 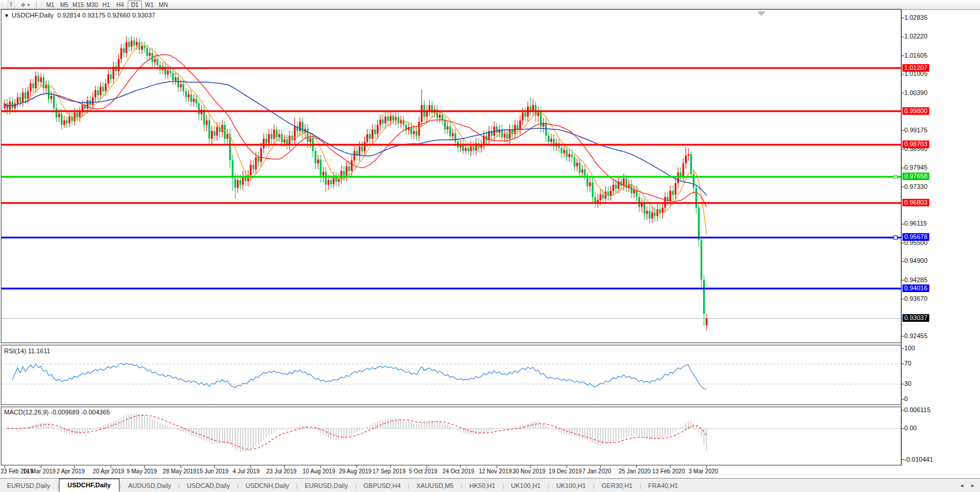 I want to click on price-tick-label: 0.96115, so click(x=915, y=224).